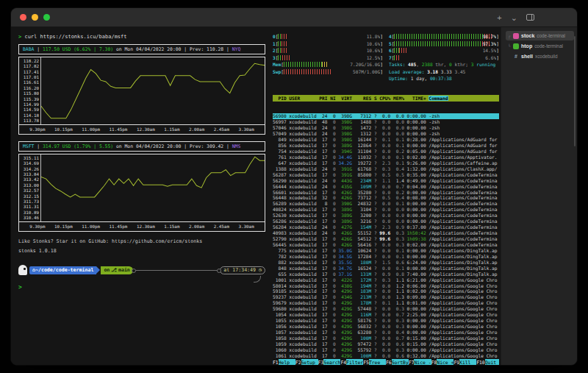 This screenshot has width=588, height=373. Describe the element at coordinates (29, 202) in the screenshot. I see `y-tick-label: 311.73` at that location.